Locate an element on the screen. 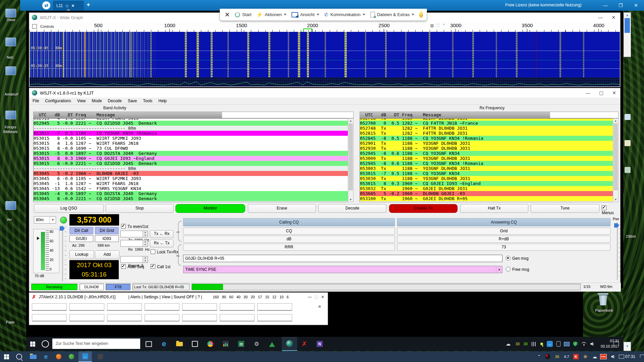 The image size is (644, 362). decode-row: 053045 -13 0.6 1542 ~ F5RRS YO3GNF KN34 is located at coordinates (193, 188).